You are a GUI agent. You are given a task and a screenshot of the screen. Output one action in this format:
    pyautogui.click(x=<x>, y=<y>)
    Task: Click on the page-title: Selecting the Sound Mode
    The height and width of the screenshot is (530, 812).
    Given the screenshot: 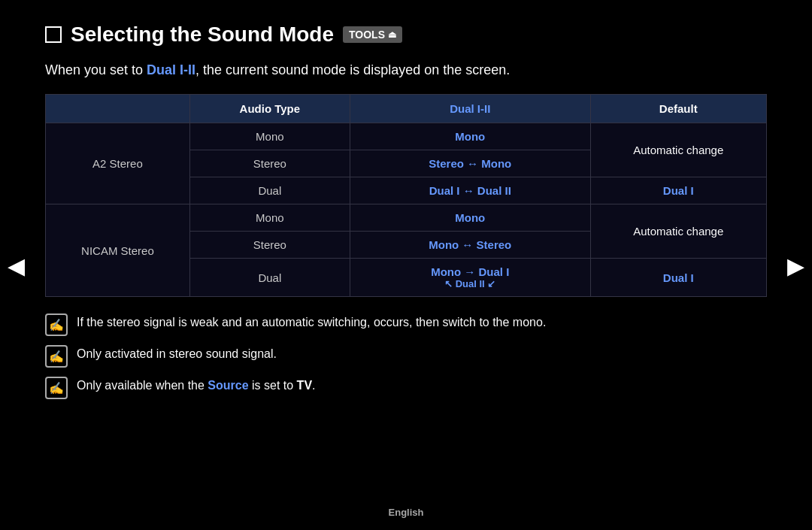 What is the action you would take?
    pyautogui.click(x=202, y=35)
    